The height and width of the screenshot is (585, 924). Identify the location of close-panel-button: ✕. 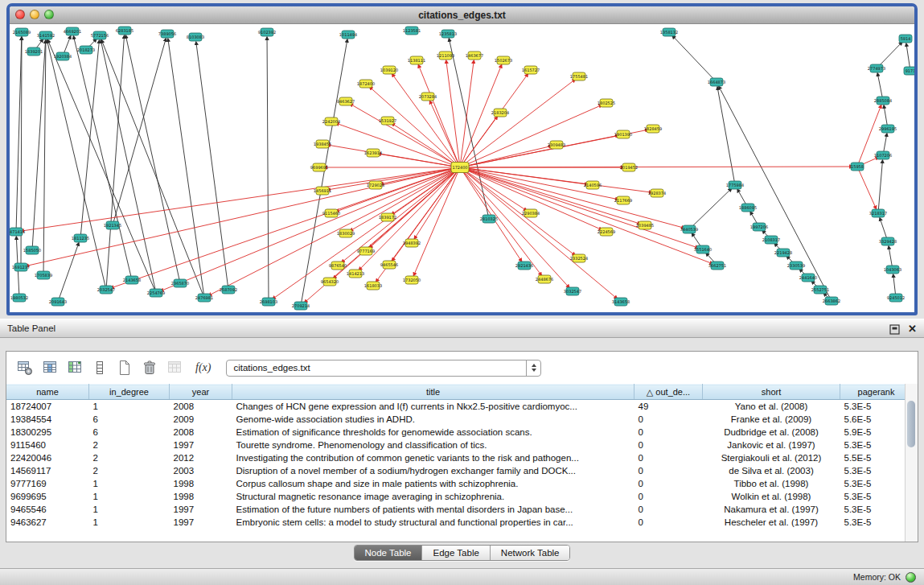
(912, 328).